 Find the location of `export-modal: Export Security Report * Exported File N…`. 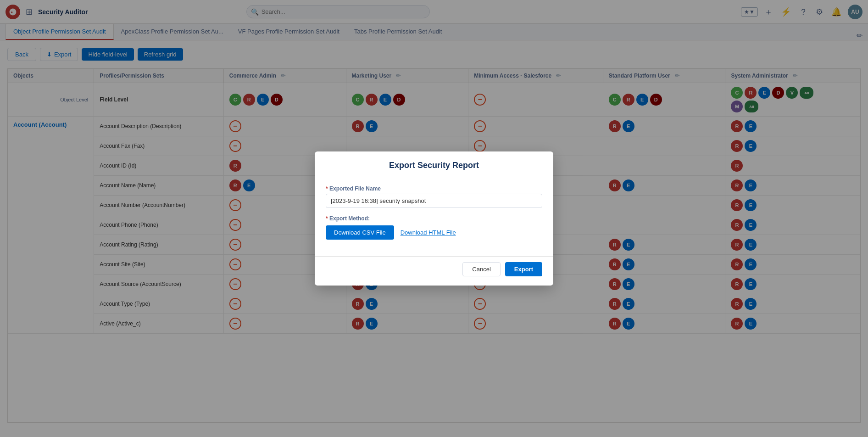

export-modal: Export Security Report * Exported File N… is located at coordinates (434, 218).